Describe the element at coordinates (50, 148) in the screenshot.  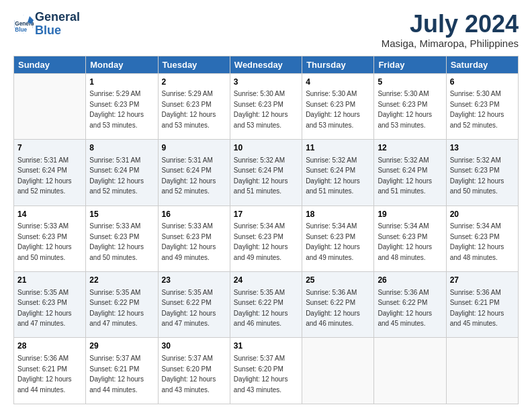
I see `day-number: 7` at that location.